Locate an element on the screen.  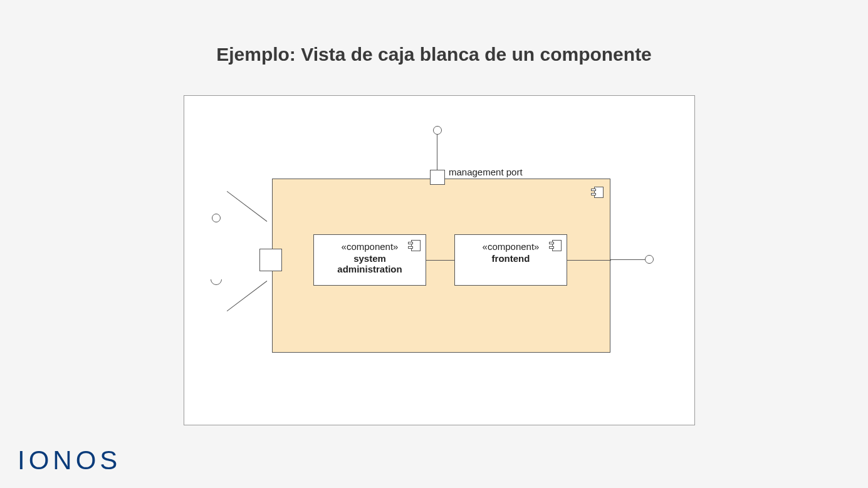
connector-left-upper is located at coordinates (247, 207).